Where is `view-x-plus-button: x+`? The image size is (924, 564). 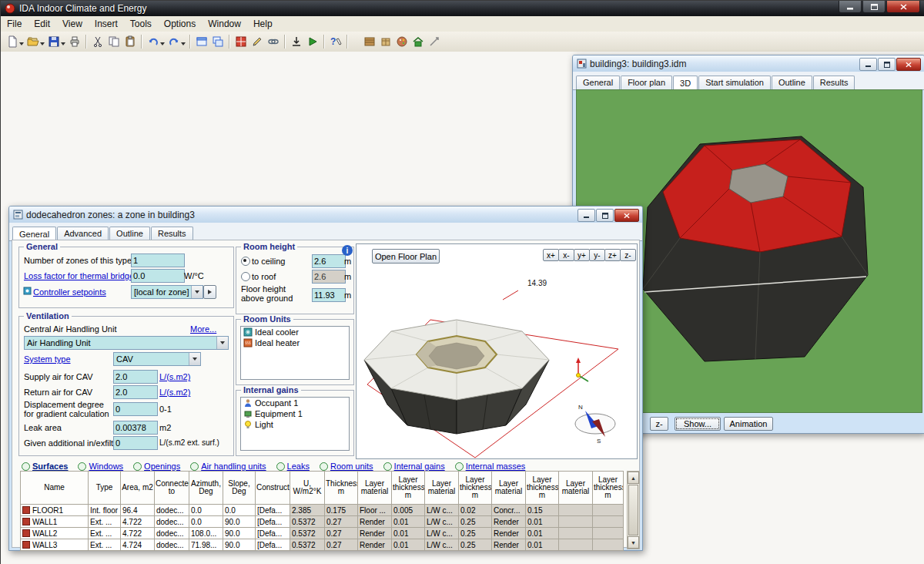 view-x-plus-button: x+ is located at coordinates (551, 255).